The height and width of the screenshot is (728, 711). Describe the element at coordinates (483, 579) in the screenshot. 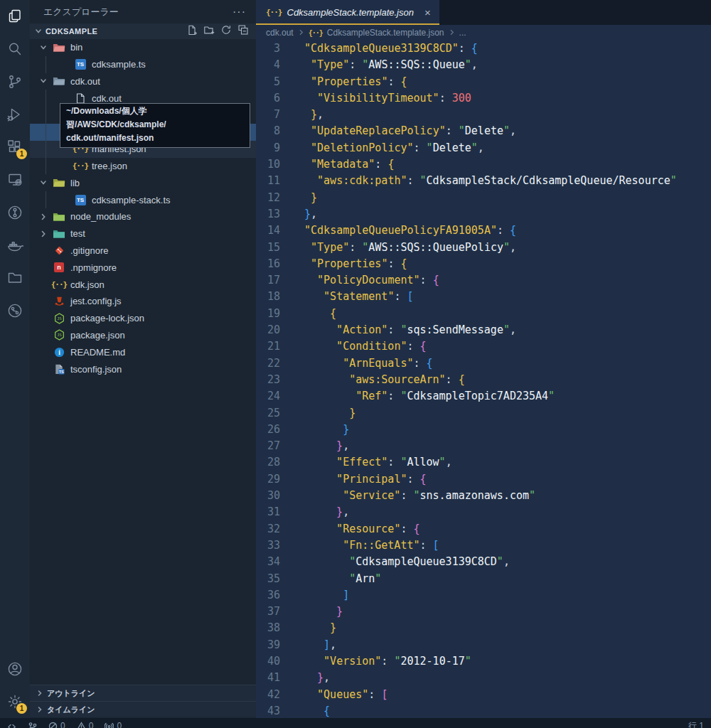

I see `code-line-35: 35"Arn"` at that location.